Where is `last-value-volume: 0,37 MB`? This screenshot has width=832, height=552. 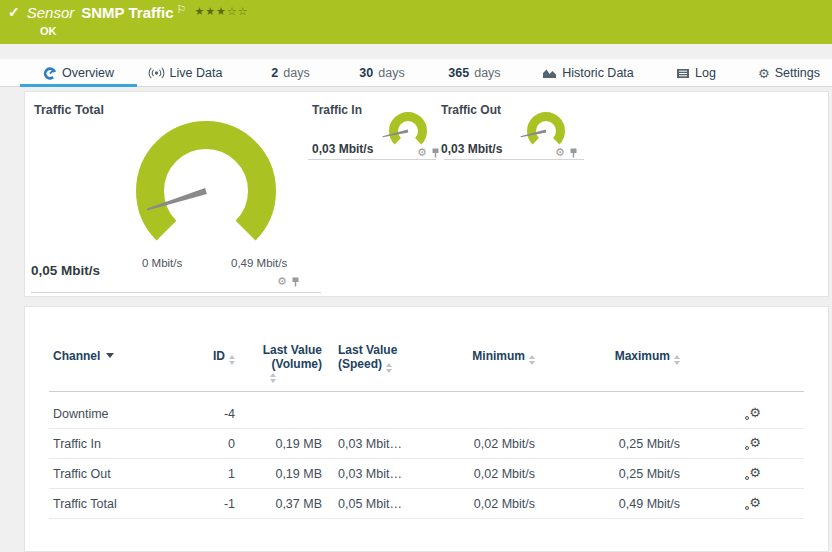 last-value-volume: 0,37 MB is located at coordinates (286, 504).